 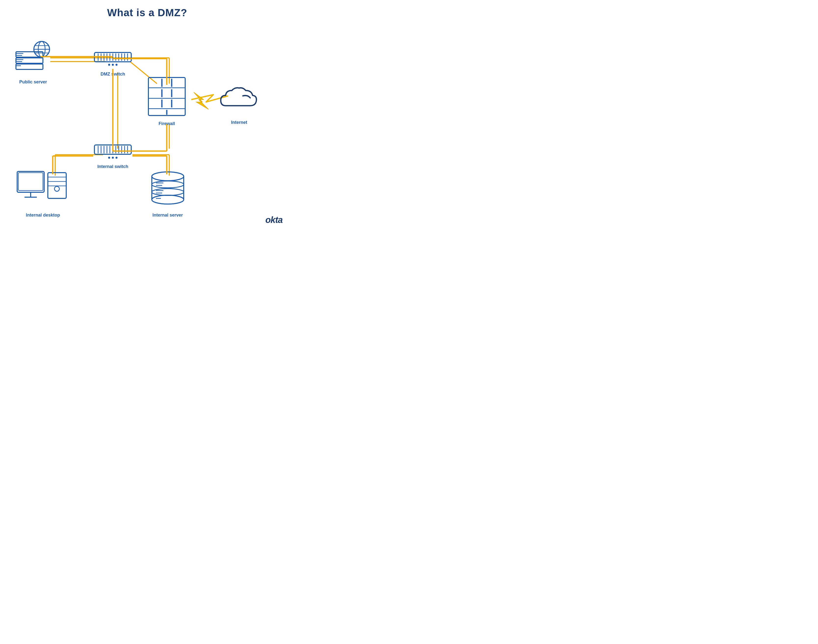 What do you see at coordinates (113, 74) in the screenshot?
I see `dmz-switch-label: DMZ switch` at bounding box center [113, 74].